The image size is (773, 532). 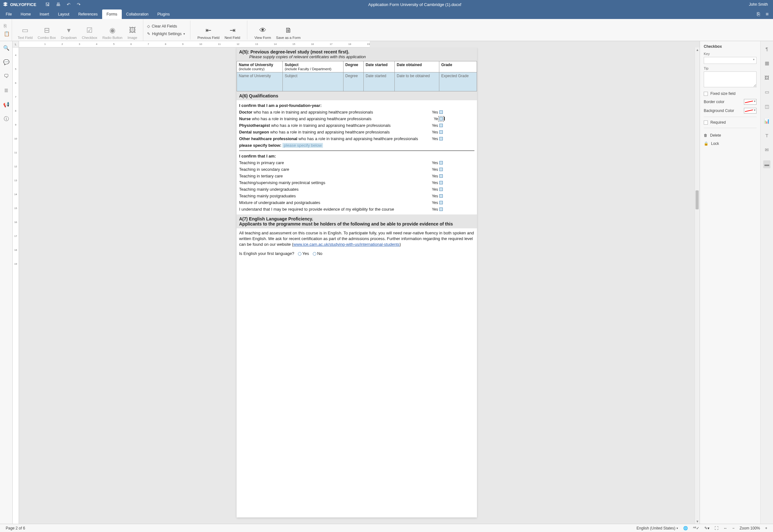 I want to click on key-input, so click(x=730, y=61).